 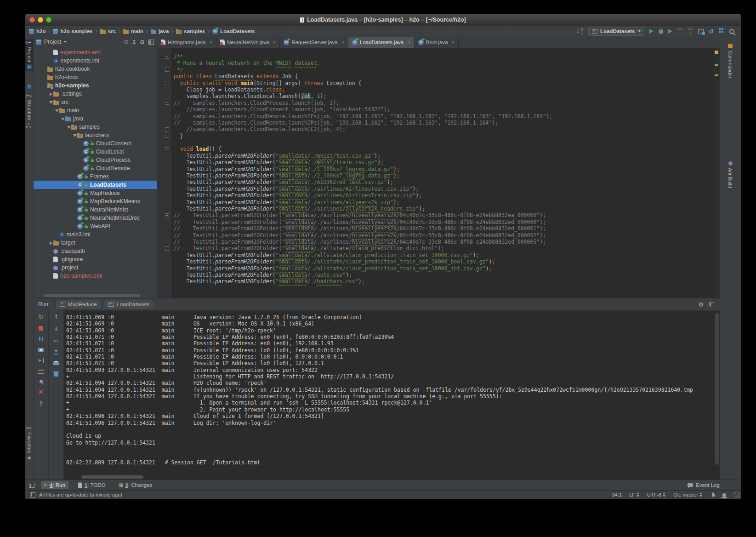 I want to click on tree-row: CloudProcess, so click(x=95, y=160).